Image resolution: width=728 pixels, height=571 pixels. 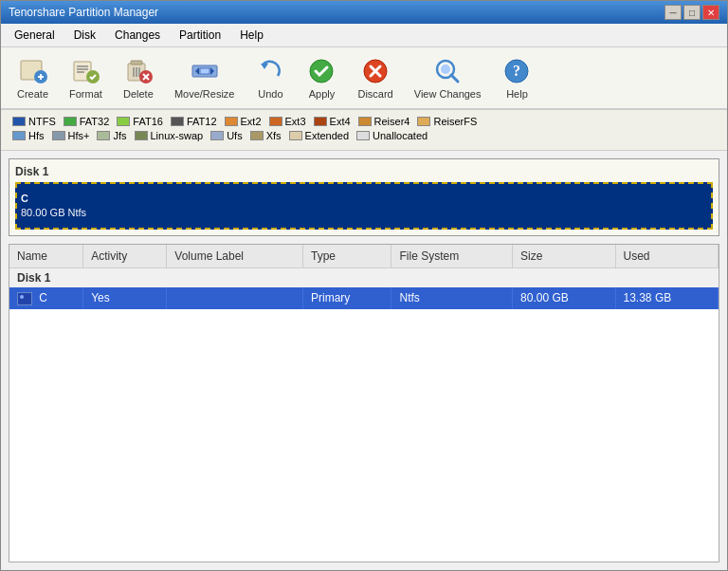 What do you see at coordinates (517, 78) in the screenshot?
I see `help-button: ? Help` at bounding box center [517, 78].